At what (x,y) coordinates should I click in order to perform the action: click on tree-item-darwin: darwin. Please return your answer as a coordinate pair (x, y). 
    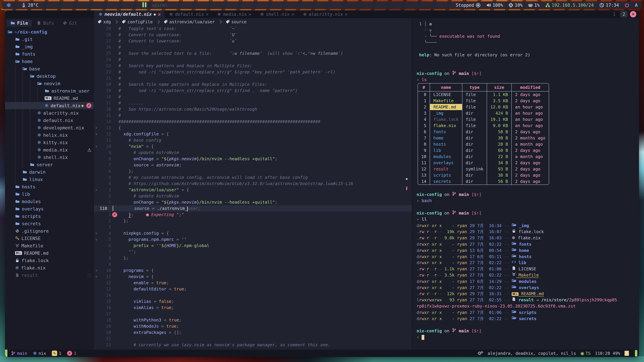
    Looking at the image, I should click on (50, 172).